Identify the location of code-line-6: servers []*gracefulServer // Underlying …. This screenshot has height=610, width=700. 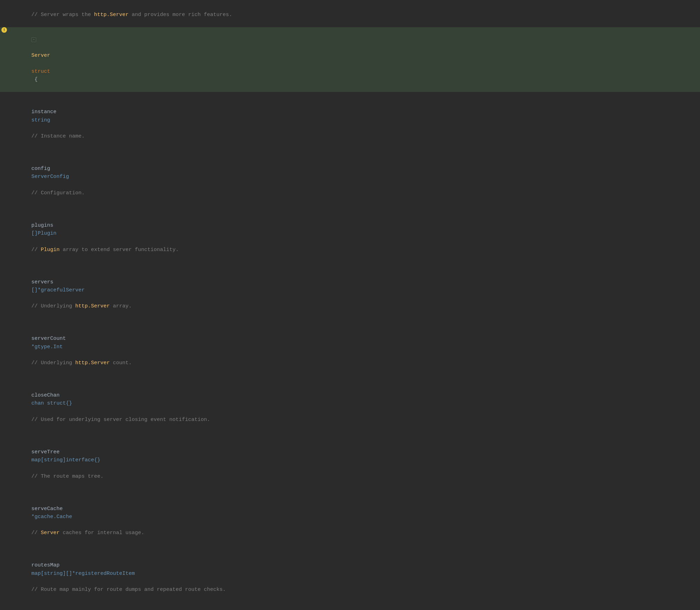
(350, 290).